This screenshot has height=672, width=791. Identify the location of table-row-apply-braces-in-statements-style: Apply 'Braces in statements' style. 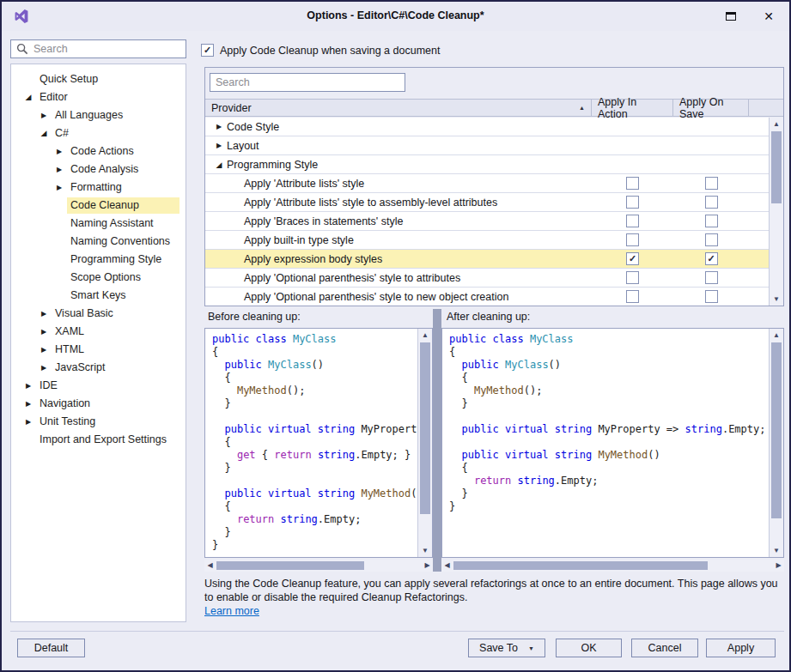
(487, 221).